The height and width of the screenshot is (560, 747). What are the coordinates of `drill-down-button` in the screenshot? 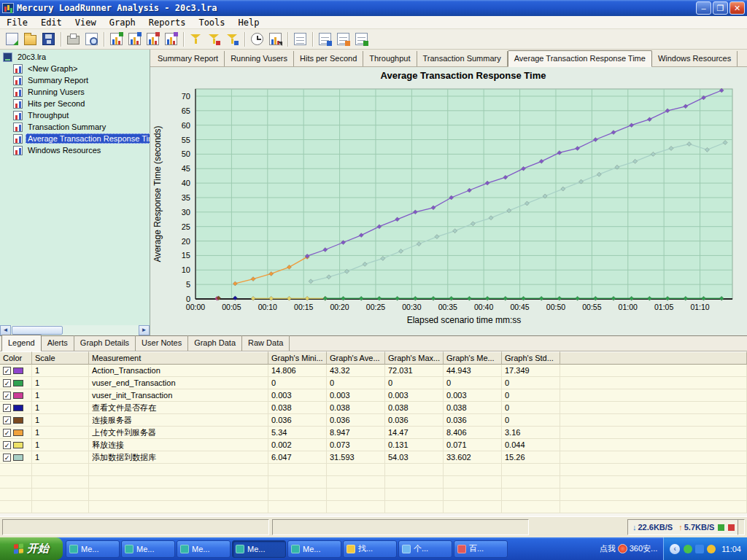 It's located at (276, 39).